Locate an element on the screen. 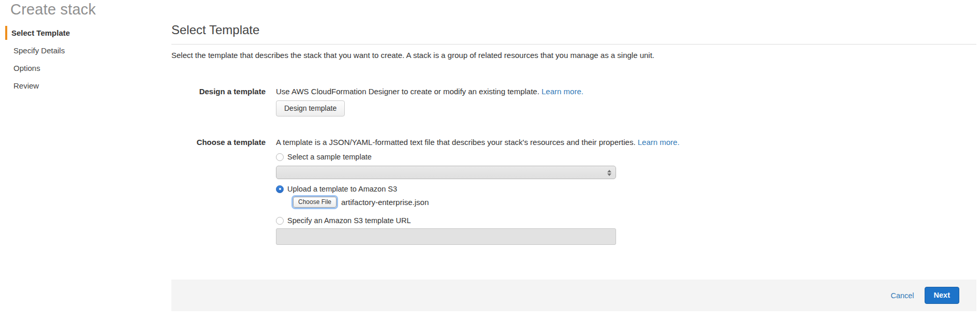 The height and width of the screenshot is (336, 980). wizard-steps-sidebar: Select Template Specify Details Options … is located at coordinates (80, 61).